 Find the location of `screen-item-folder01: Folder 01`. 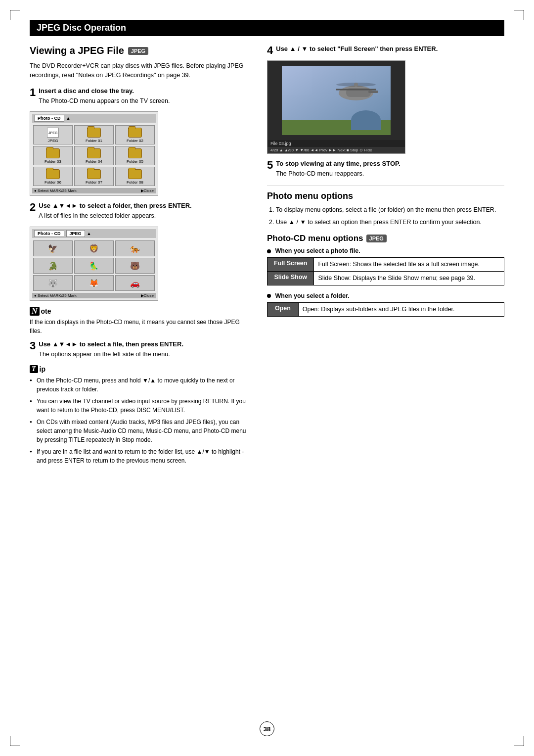

screen-item-folder01: Folder 01 is located at coordinates (94, 135).